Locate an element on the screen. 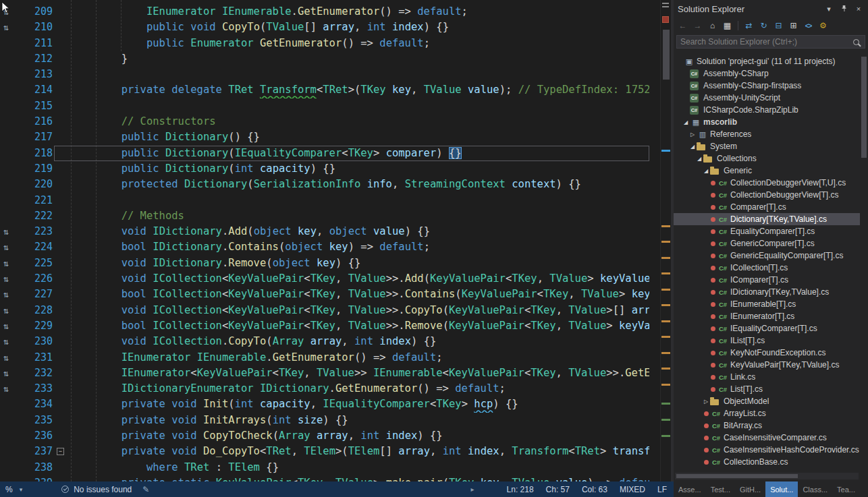 The image size is (868, 497). line-number: 229 is located at coordinates (36, 326).